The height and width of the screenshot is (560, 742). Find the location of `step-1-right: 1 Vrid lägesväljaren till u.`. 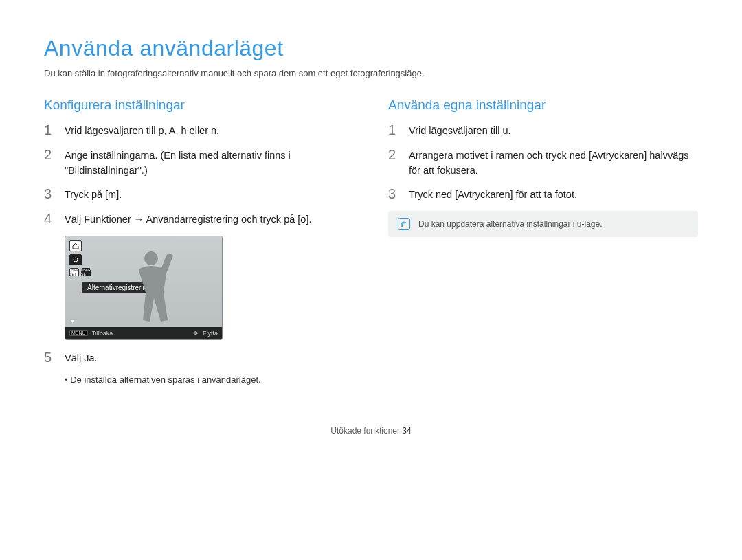

step-1-right: 1 Vrid lägesväljaren till u. is located at coordinates (543, 131).